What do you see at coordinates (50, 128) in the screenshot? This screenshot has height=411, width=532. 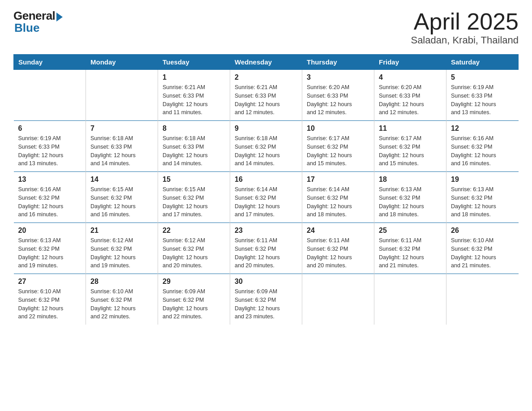 I see `day-number: 6` at bounding box center [50, 128].